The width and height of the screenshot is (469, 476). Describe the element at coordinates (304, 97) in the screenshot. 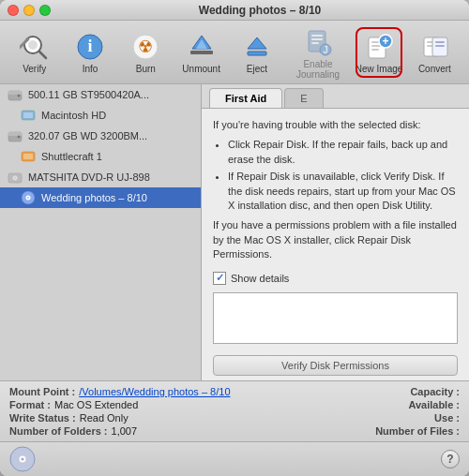

I see `tab-erase: E` at that location.